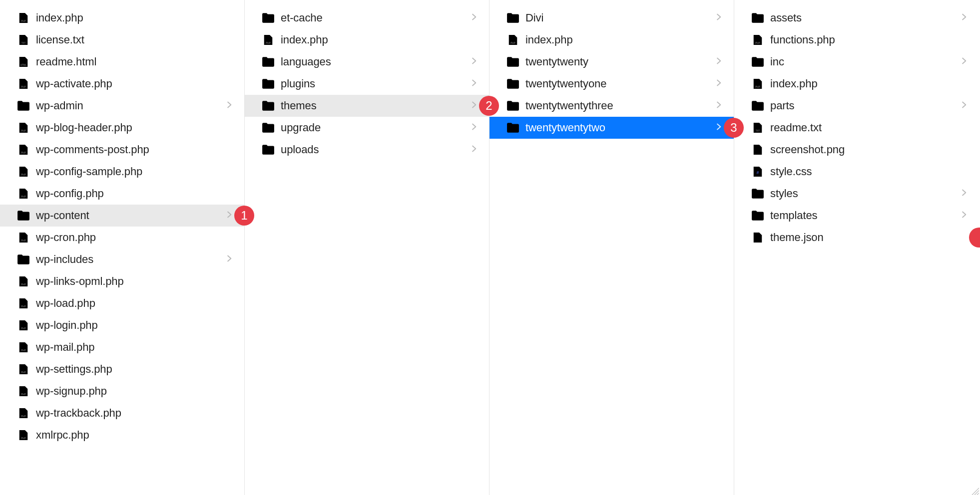 The height and width of the screenshot is (495, 980). I want to click on folder-row: plugins, so click(367, 84).